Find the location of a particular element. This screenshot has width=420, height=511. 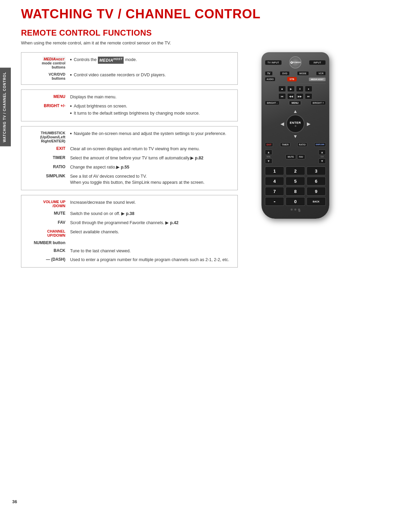

mode-row-2: AUDIO STB MEDIA HOST is located at coordinates (295, 79).